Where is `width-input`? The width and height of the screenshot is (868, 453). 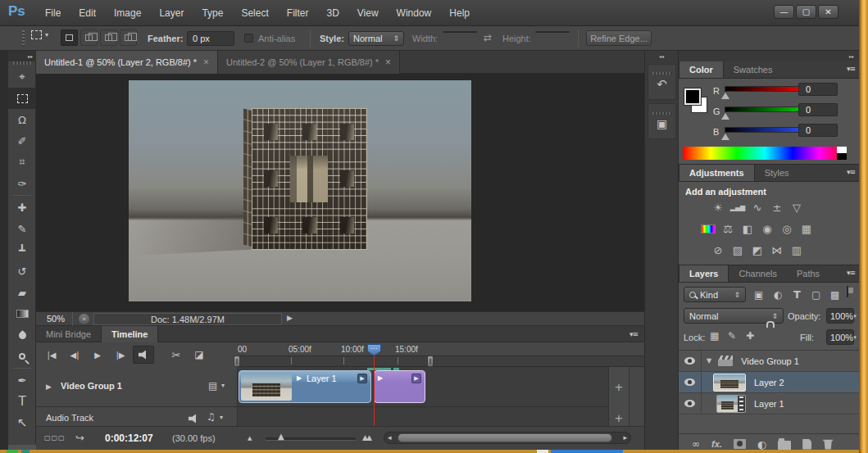
width-input is located at coordinates (460, 32).